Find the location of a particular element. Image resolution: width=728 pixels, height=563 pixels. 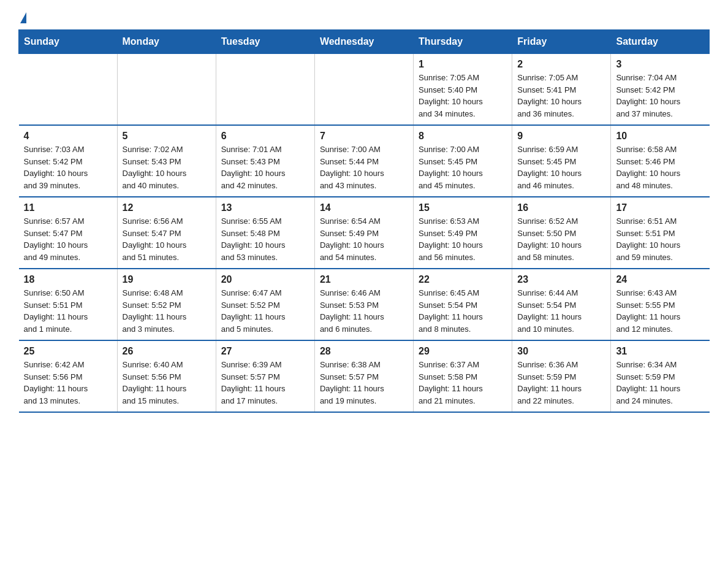

header-cell-thursday: Thursday is located at coordinates (463, 42).